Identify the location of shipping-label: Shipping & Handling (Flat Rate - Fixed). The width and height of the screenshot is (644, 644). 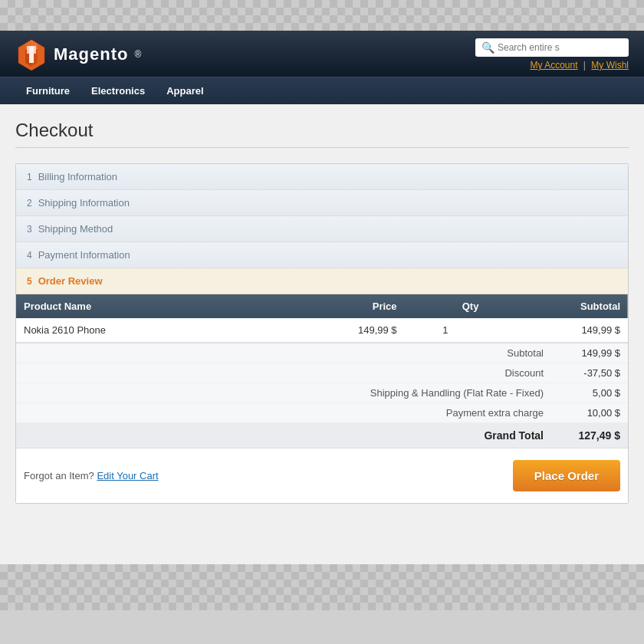
(444, 393).